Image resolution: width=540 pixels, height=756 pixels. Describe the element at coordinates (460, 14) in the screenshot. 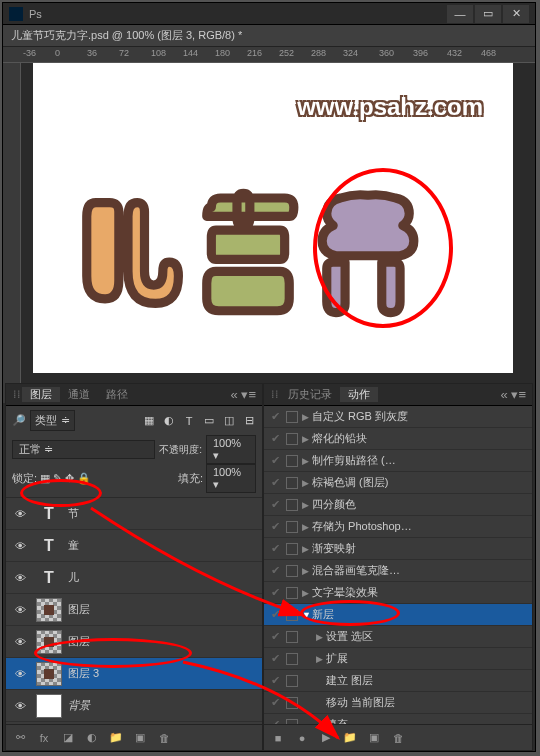

I see `minimize-button: —` at that location.